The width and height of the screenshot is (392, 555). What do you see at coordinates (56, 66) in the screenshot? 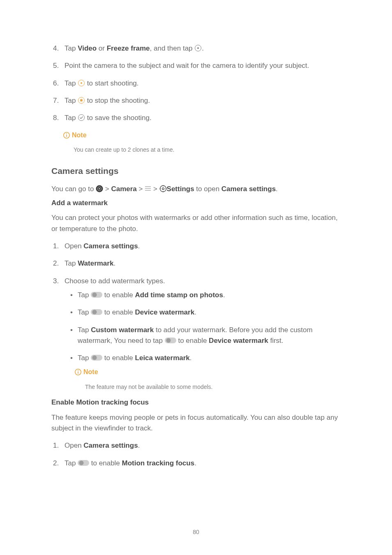
I see `step-number: 5.` at bounding box center [56, 66].